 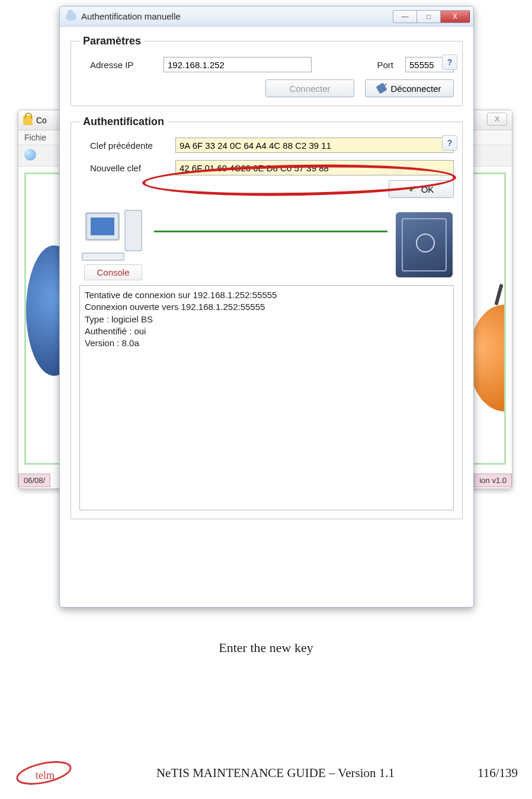 I want to click on background-title-fragment: Co, so click(x=41, y=120).